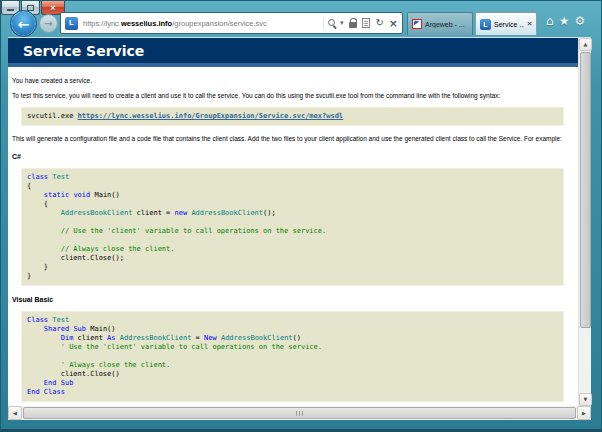 The height and width of the screenshot is (432, 602). What do you see at coordinates (530, 24) in the screenshot?
I see `tab-close-icon: ×` at bounding box center [530, 24].